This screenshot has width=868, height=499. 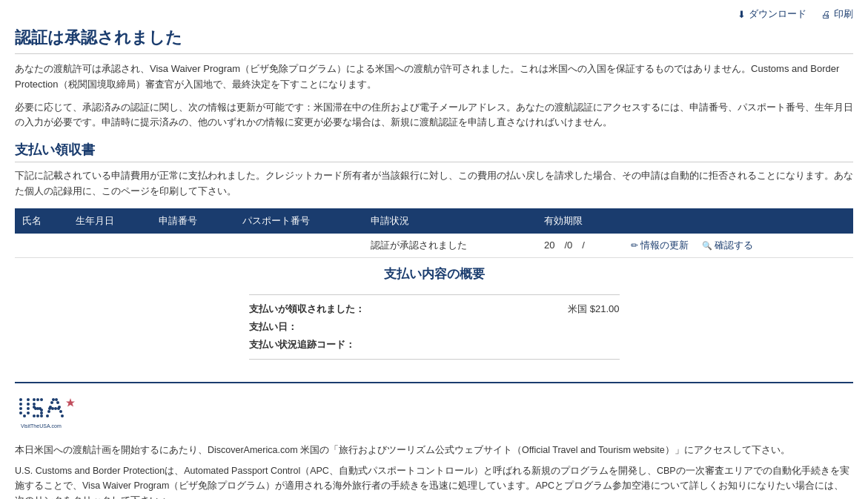 I want to click on confirm-link: 確認する, so click(x=728, y=245).